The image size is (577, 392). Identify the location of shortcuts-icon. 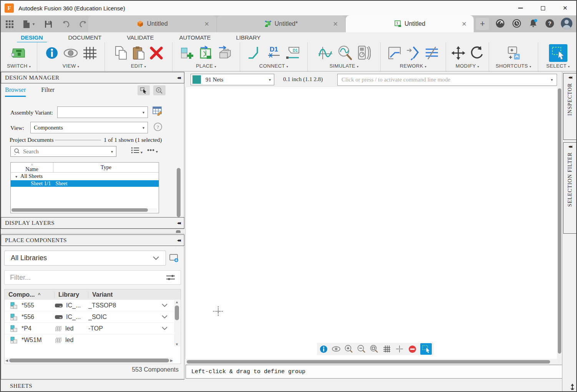
(514, 53).